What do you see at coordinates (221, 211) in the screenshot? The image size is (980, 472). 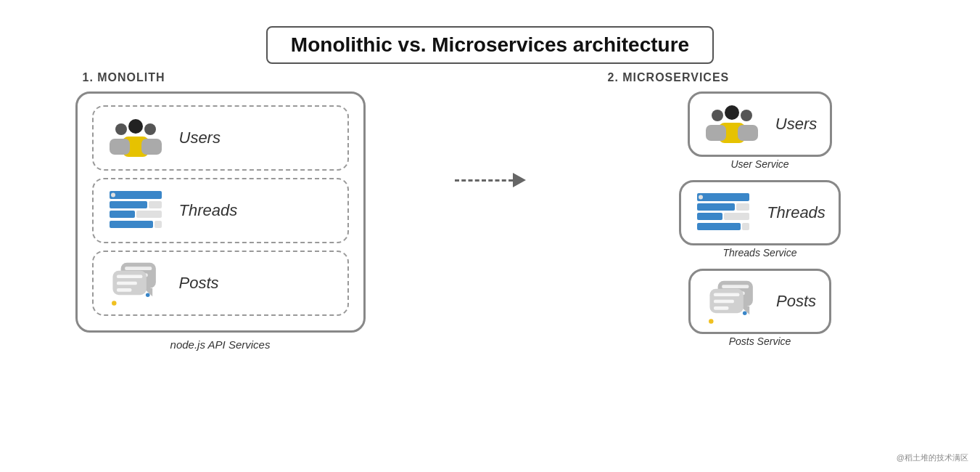 I see `monolith-threads-box: Threads` at bounding box center [221, 211].